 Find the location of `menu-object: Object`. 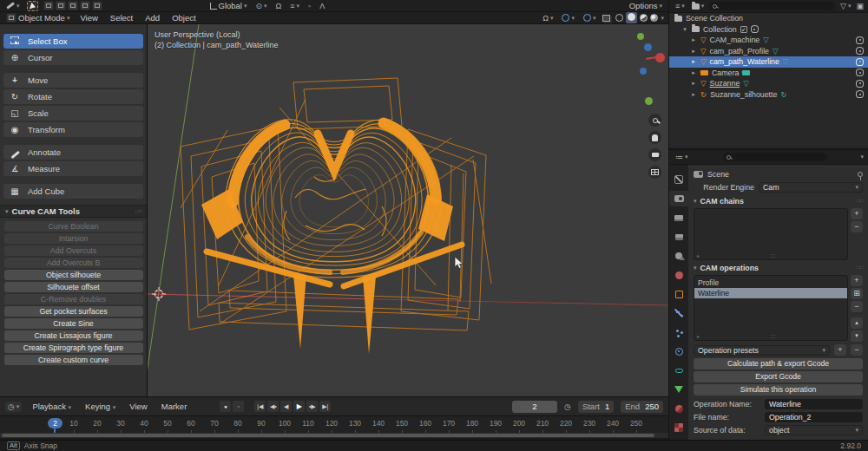

menu-object: Object is located at coordinates (184, 17).